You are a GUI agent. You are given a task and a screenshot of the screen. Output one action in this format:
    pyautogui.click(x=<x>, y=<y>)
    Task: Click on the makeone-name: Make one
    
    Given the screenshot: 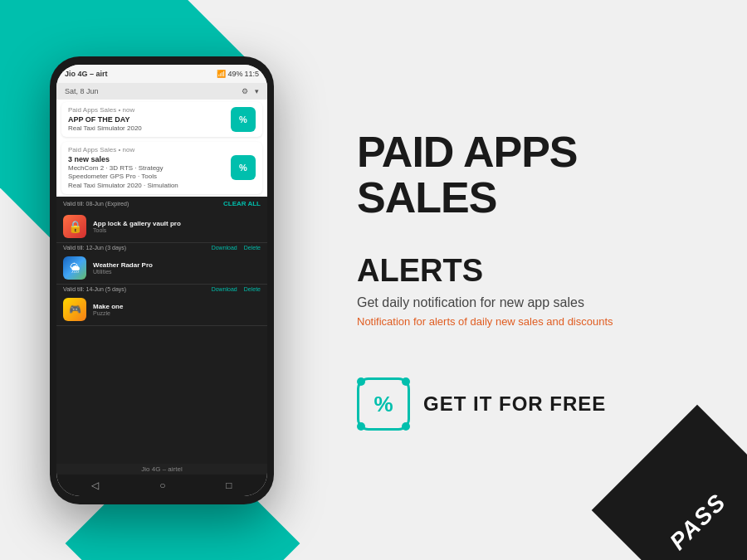 What is the action you would take?
    pyautogui.click(x=177, y=307)
    